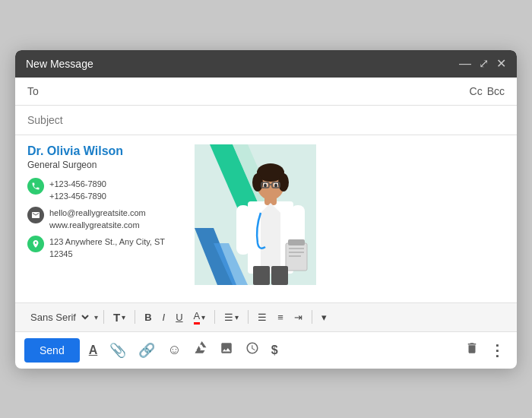  I want to click on email-icon, so click(36, 215).